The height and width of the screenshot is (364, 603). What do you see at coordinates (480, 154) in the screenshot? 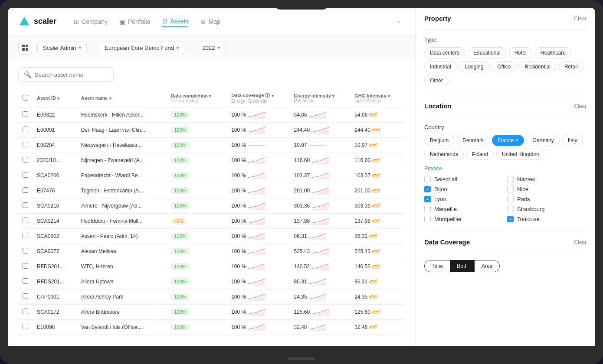
I see `country-tag: Poland` at bounding box center [480, 154].